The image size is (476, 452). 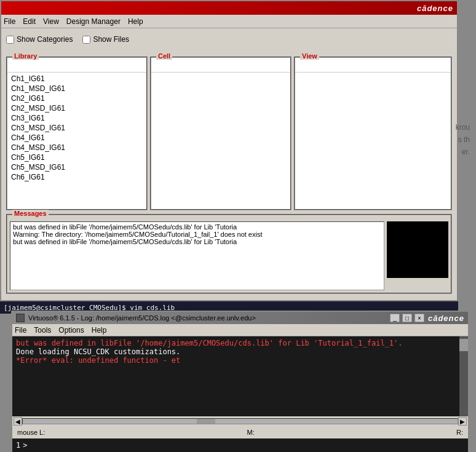 What do you see at coordinates (419, 318) in the screenshot?
I see `vim-close-button: ×` at bounding box center [419, 318].